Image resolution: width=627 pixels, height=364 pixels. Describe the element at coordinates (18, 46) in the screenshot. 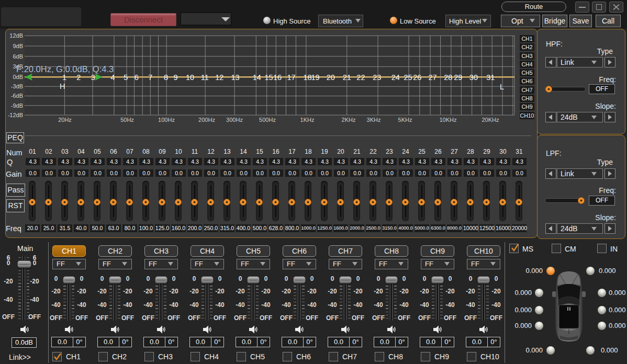

I see `svg-text: 9dB` at that location.